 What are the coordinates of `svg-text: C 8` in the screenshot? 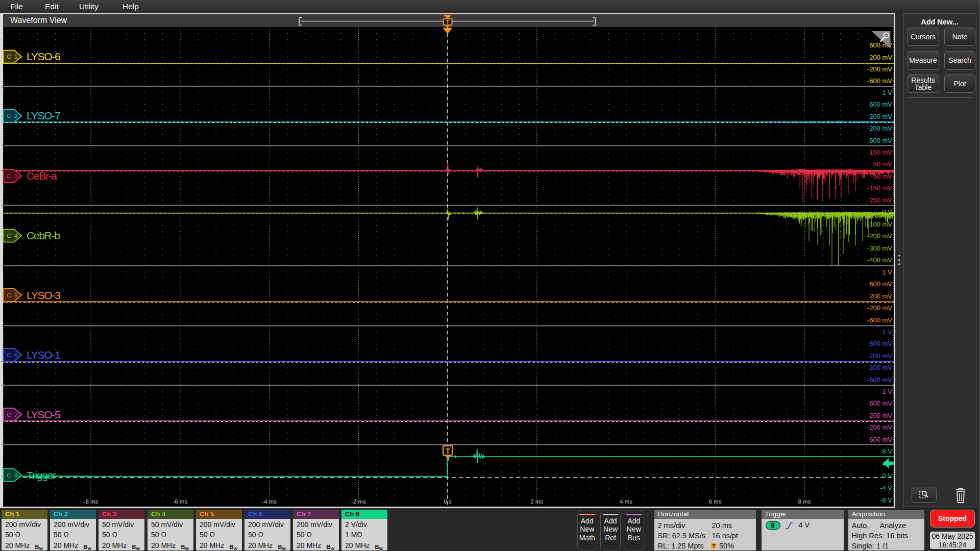 It's located at (13, 475).